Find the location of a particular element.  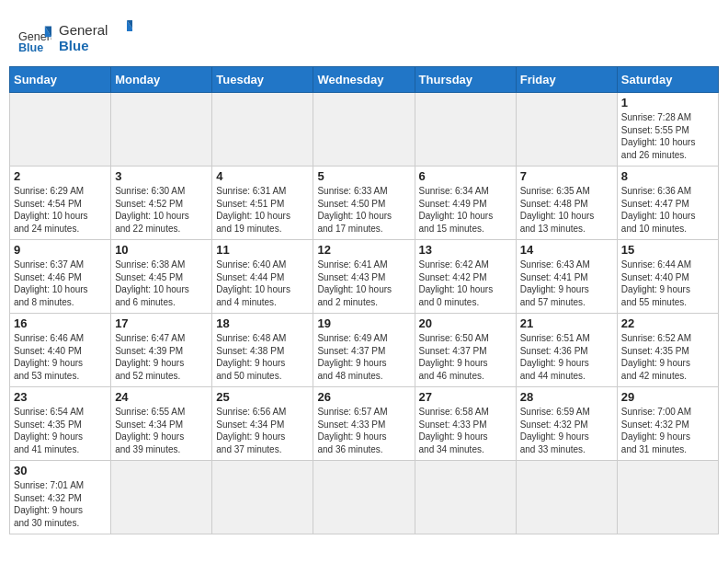

week-row-2: 2Sunrise: 6:29 AMSunset: 4:54 PMDaylight… is located at coordinates (364, 203).